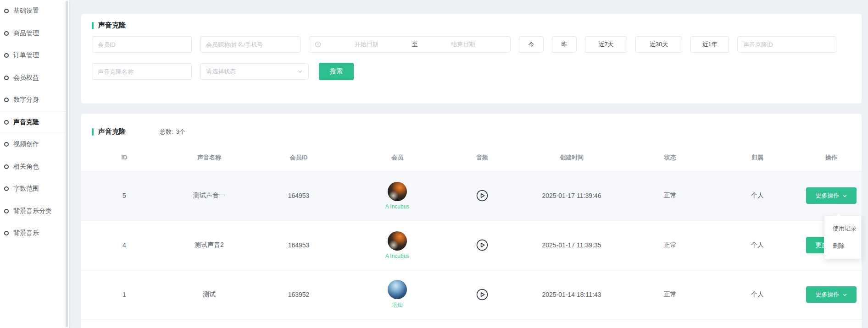 The width and height of the screenshot is (868, 328). I want to click on member-name-input, so click(250, 44).